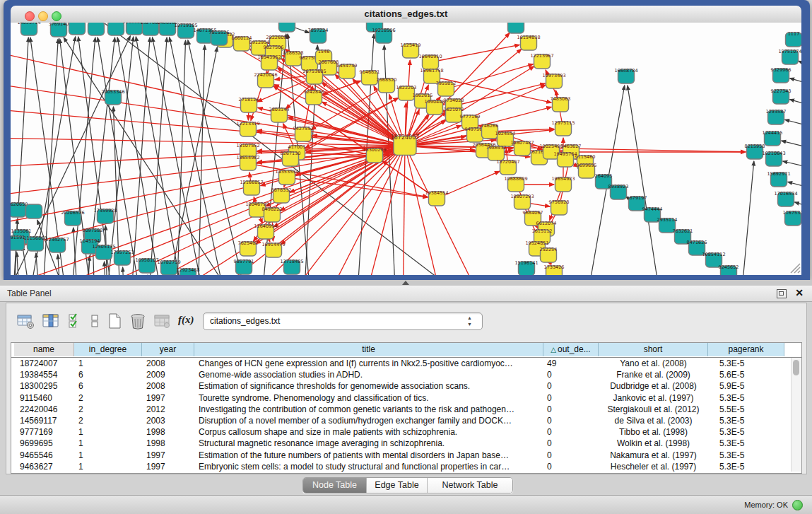  Describe the element at coordinates (401, 467) in the screenshot. I see `table-row: 946362711997Embryonic stem cells: a mode…` at that location.